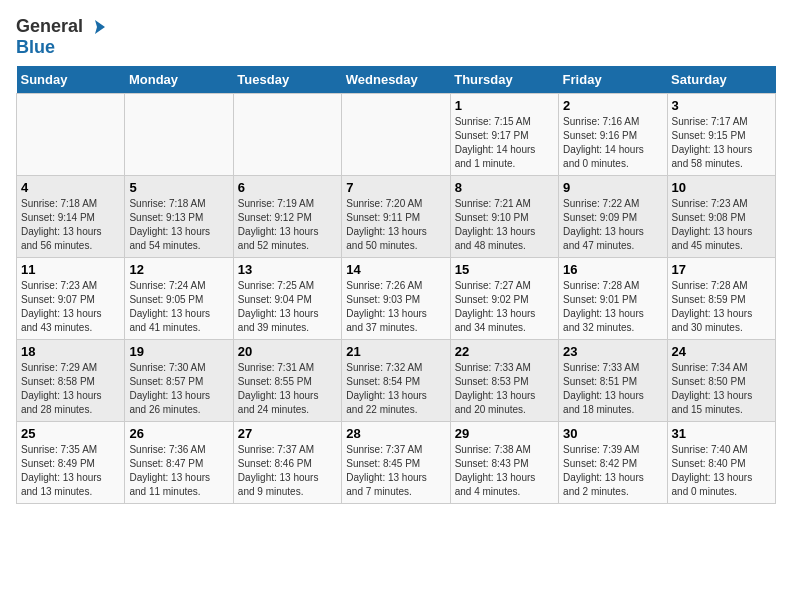 The height and width of the screenshot is (612, 792). I want to click on day-info: Sunrise: 7:18 AM Sunset: 9:13 PM Dayligh…, so click(178, 225).